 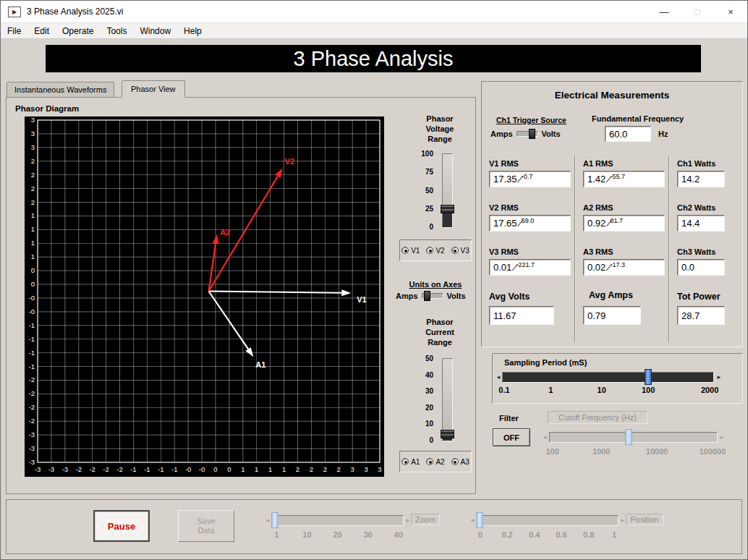 What do you see at coordinates (447, 191) in the screenshot?
I see `voltage-range-slider` at bounding box center [447, 191].